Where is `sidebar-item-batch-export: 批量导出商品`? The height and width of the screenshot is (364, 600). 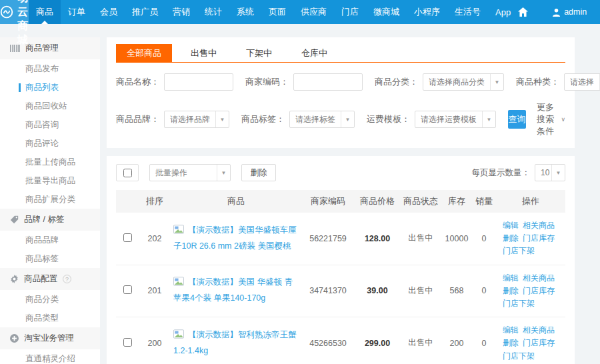
sidebar-item-batch-export: 批量导出商品 is located at coordinates (50, 181).